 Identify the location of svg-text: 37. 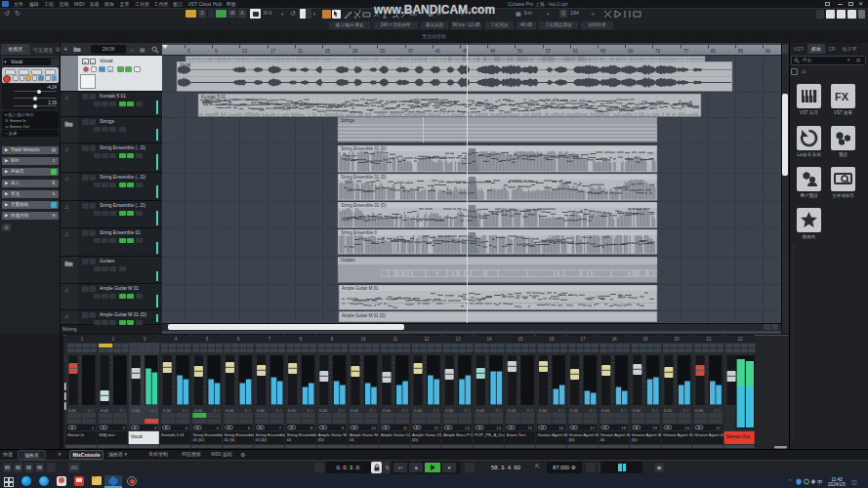
(411, 51).